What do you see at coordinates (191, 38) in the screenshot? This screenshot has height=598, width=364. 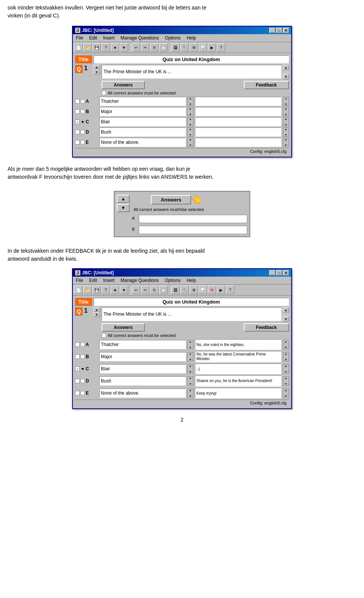 I see `menu-help-1: Help` at bounding box center [191, 38].